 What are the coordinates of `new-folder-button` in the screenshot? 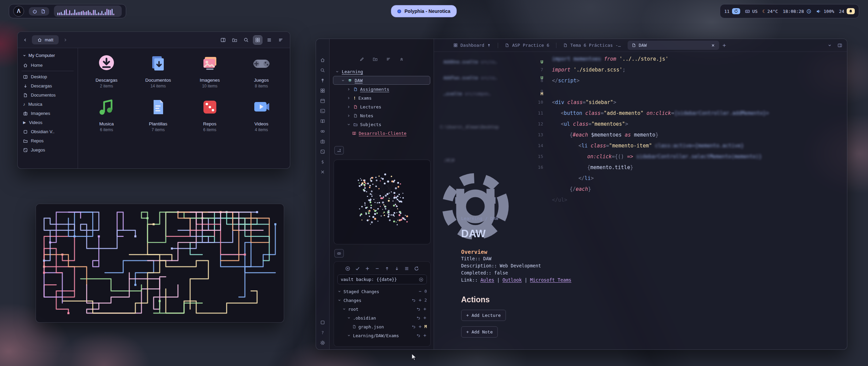 It's located at (235, 40).